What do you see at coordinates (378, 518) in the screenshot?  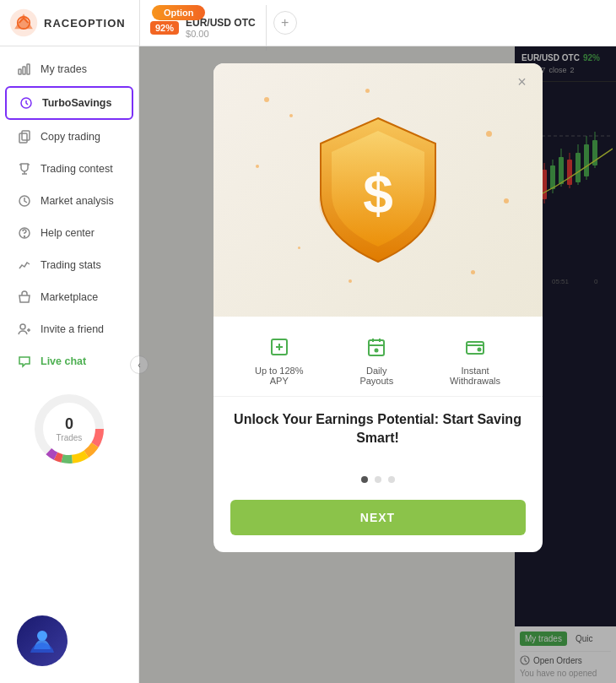 I see `next-button: NEXT` at bounding box center [378, 518].